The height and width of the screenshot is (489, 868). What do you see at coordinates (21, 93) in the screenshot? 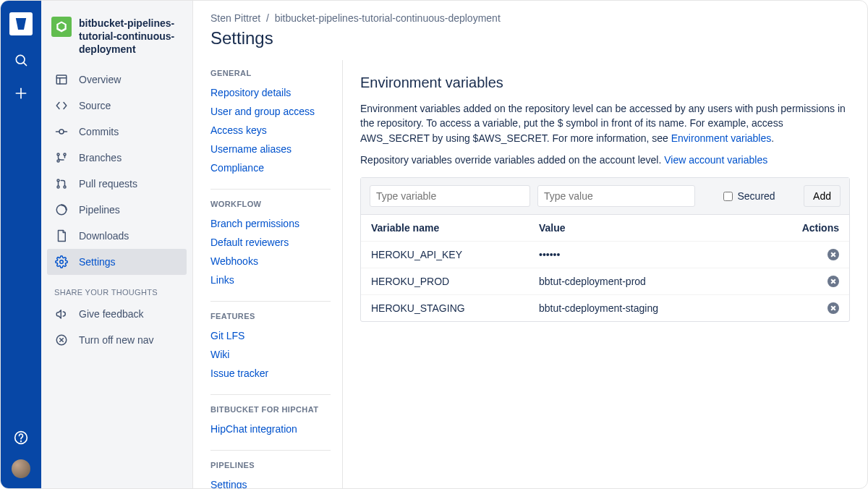
I see `create-icon` at bounding box center [21, 93].